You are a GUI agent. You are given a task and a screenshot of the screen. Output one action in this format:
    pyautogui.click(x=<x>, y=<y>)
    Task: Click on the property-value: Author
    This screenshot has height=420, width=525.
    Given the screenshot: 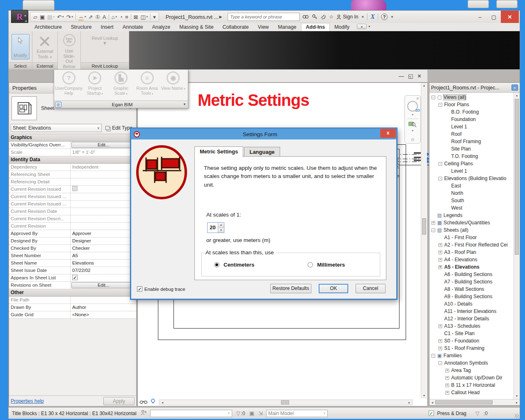 What is the action you would take?
    pyautogui.click(x=103, y=308)
    